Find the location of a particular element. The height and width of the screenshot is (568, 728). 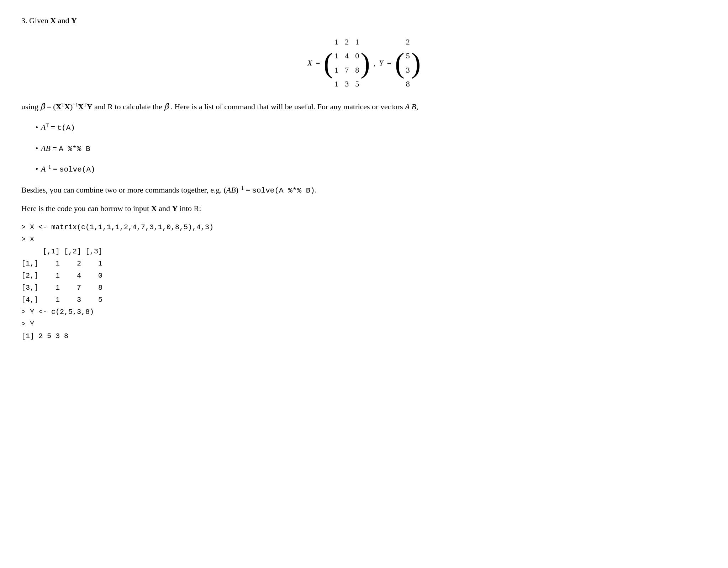

code-line-10: [1] 2 5 3 8 is located at coordinates (364, 336).